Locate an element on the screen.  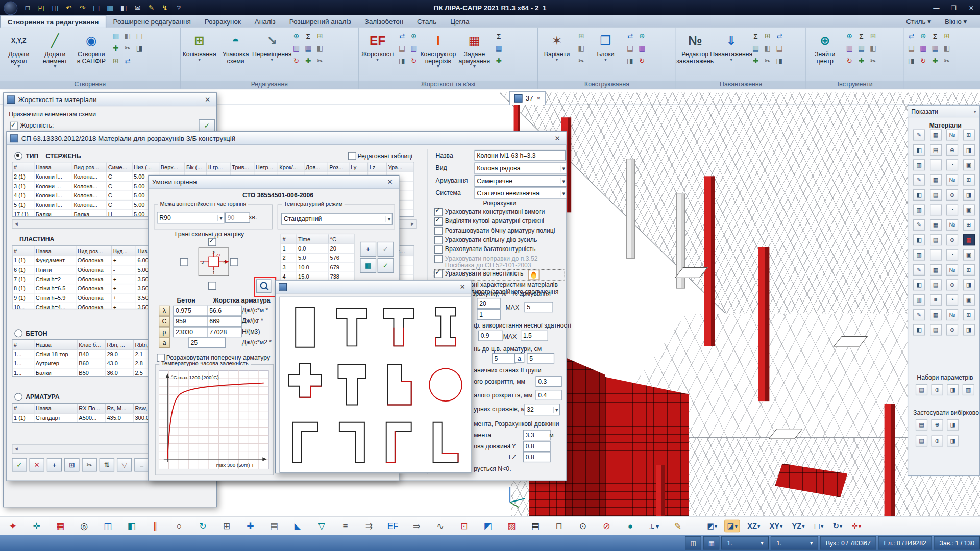
column-header: ІІ гр... is located at coordinates (218, 167).